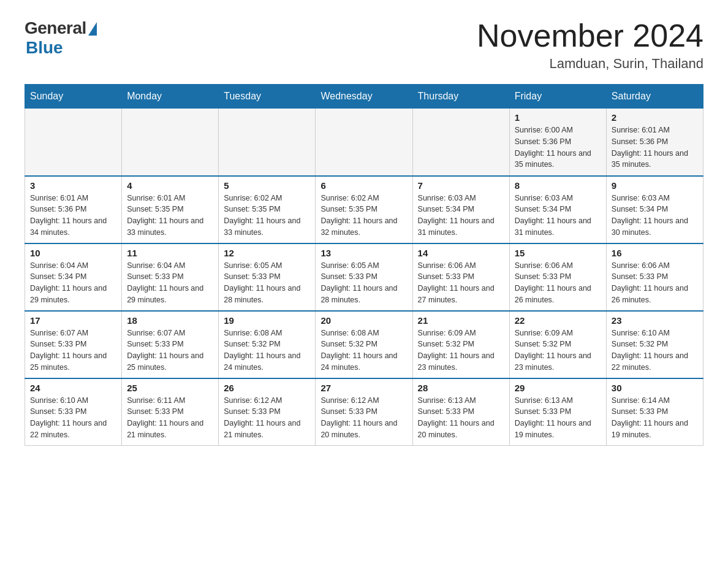 This screenshot has width=728, height=563. Describe the element at coordinates (364, 345) in the screenshot. I see `calendar-week-4: 17Sunrise: 6:07 AMSunset: 5:33 PMDayligh…` at that location.